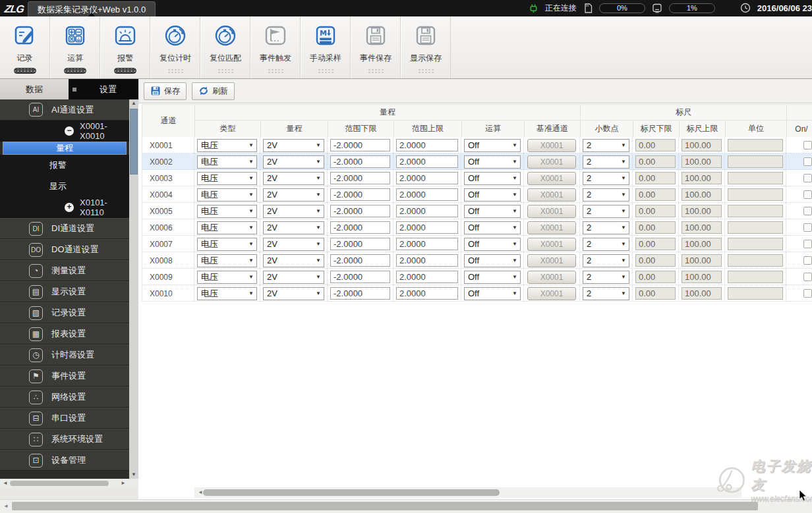 This screenshot has width=812, height=513. Describe the element at coordinates (125, 47) in the screenshot. I see `toolbar-button-alarm: 报警` at that location.